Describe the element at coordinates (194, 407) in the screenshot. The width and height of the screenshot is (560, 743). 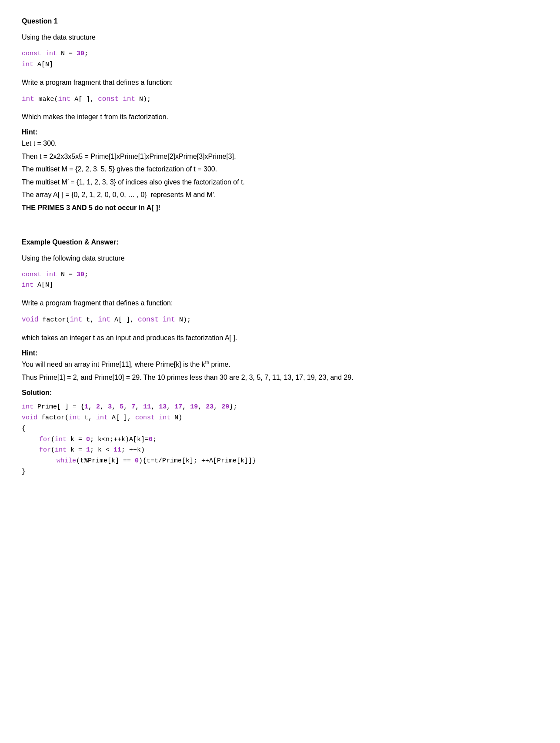
I see `n19: 19` at that location.